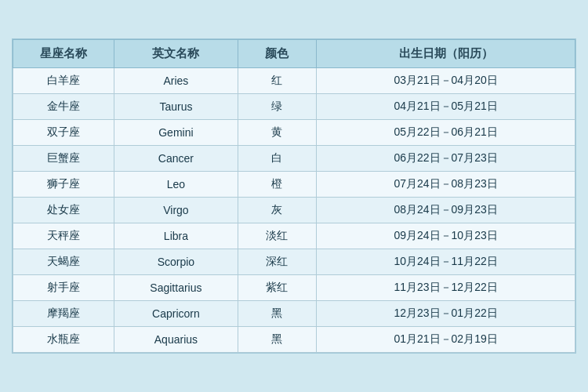  What do you see at coordinates (64, 314) in the screenshot?
I see `cell-chinese-name: 摩羯座` at bounding box center [64, 314].